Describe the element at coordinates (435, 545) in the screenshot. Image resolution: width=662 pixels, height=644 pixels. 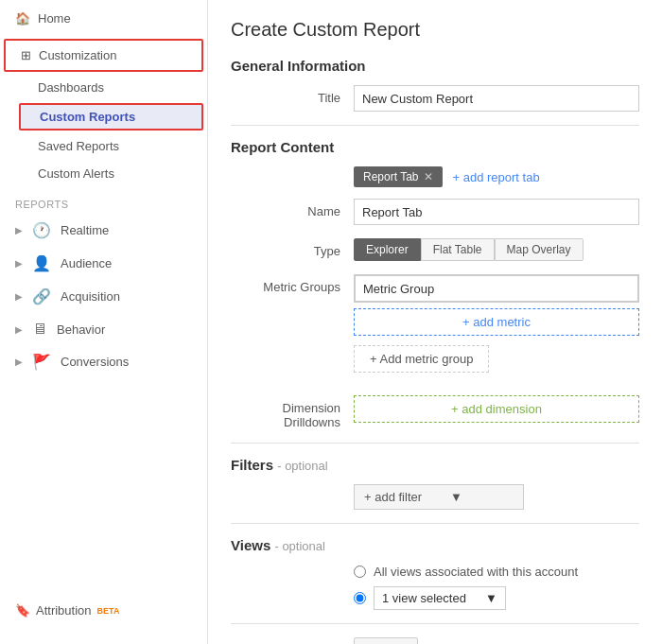
I see `views-title: Views - optional` at that location.